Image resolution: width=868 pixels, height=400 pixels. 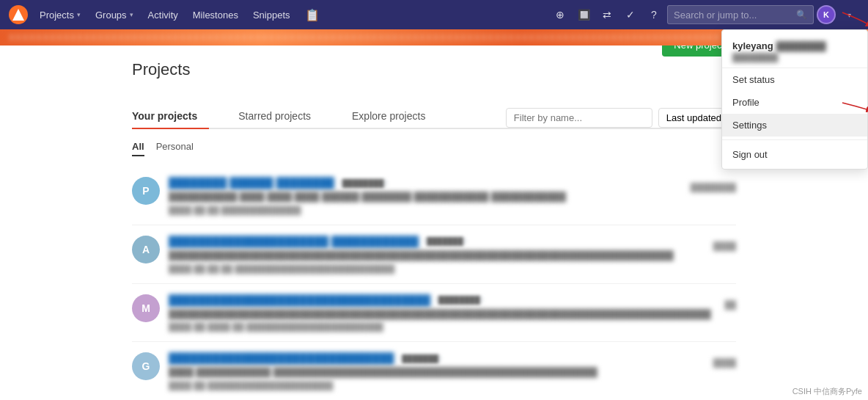 What do you see at coordinates (437, 385) in the screenshot?
I see `project-meta: ████ ██ ██████████████████████` at bounding box center [437, 385].